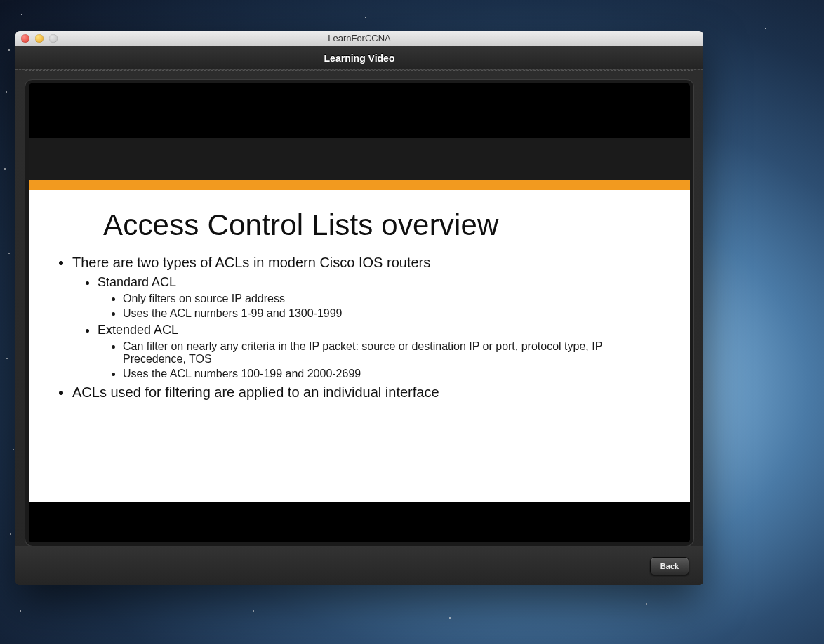 This screenshot has height=644, width=824. I want to click on page-title: Learning Video, so click(359, 58).